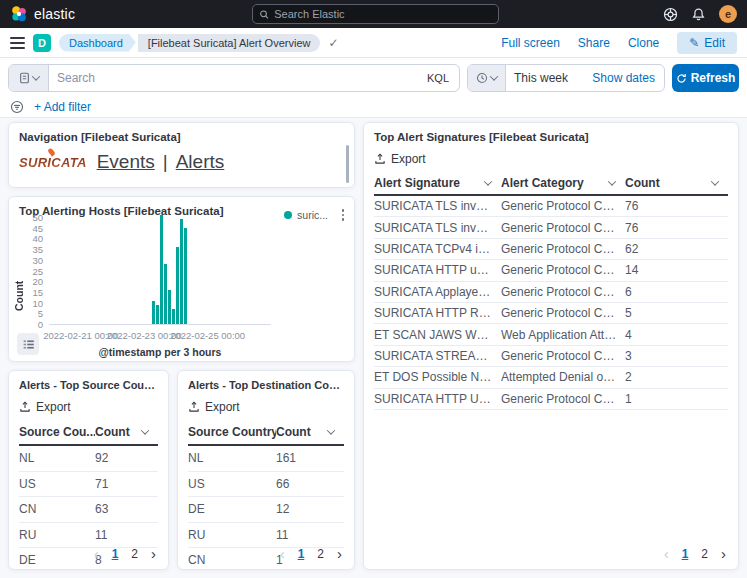  What do you see at coordinates (27, 304) in the screenshot?
I see `y-axis-tick: 10` at bounding box center [27, 304].